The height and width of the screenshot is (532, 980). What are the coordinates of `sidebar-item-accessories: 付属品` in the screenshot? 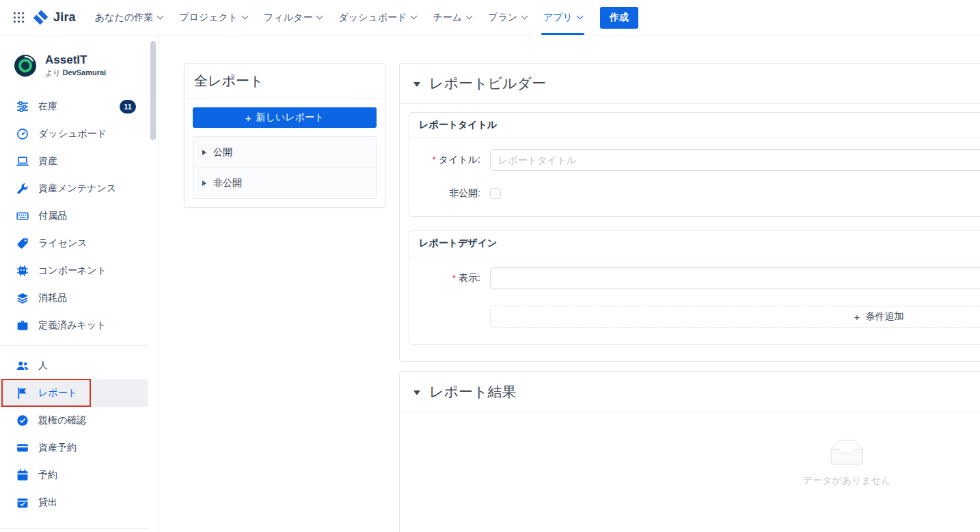 It's located at (74, 216).